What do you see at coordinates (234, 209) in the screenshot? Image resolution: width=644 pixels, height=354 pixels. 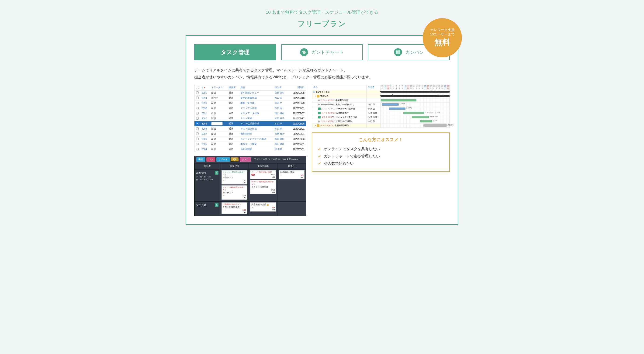 I see `kanban-lane: 共通機能の単体テストテスト仕様書作成↔3/104H` at bounding box center [234, 209].